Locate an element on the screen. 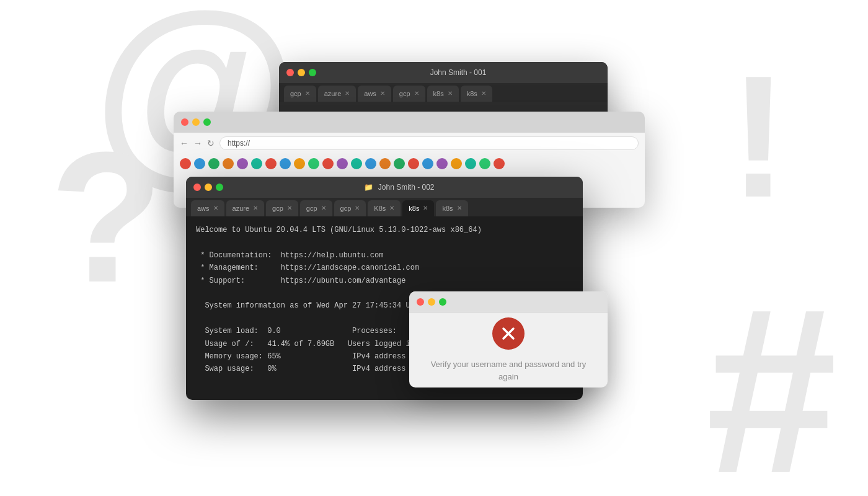 The image size is (868, 496). browser-bookmarks-bar is located at coordinates (409, 164).